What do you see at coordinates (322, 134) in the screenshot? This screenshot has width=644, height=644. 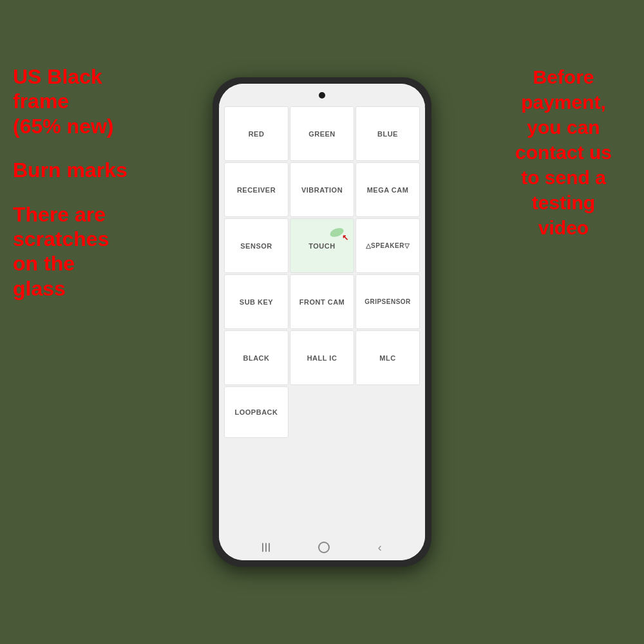 I see `cell-green: GREEN` at bounding box center [322, 134].